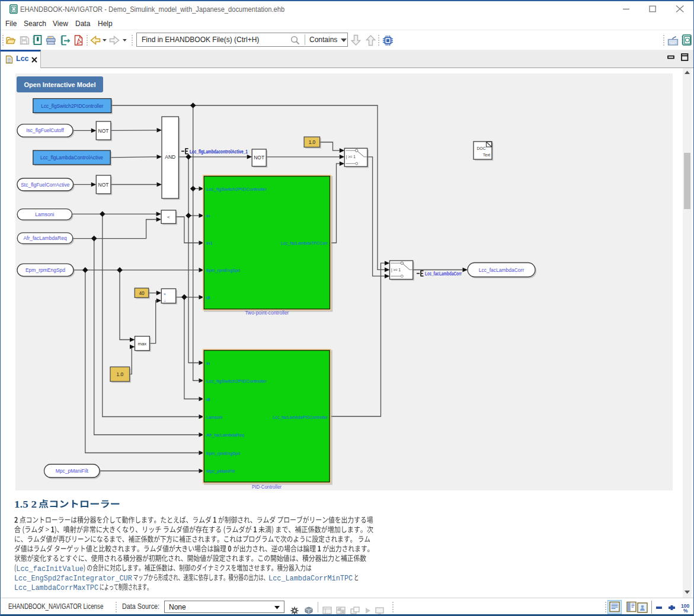 Image resolution: width=694 pixels, height=616 pixels. Describe the element at coordinates (267, 487) in the screenshot. I see `svg-text: PID-Controller` at that location.